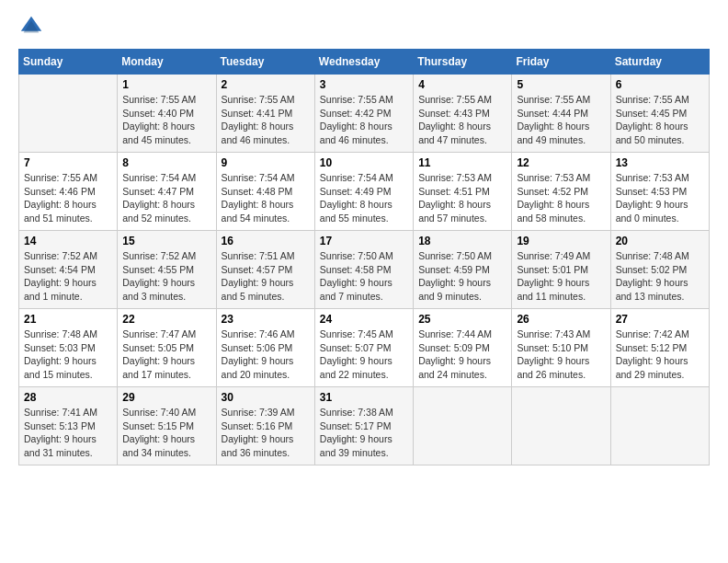  What do you see at coordinates (561, 163) in the screenshot?
I see `day-number: 12` at bounding box center [561, 163].